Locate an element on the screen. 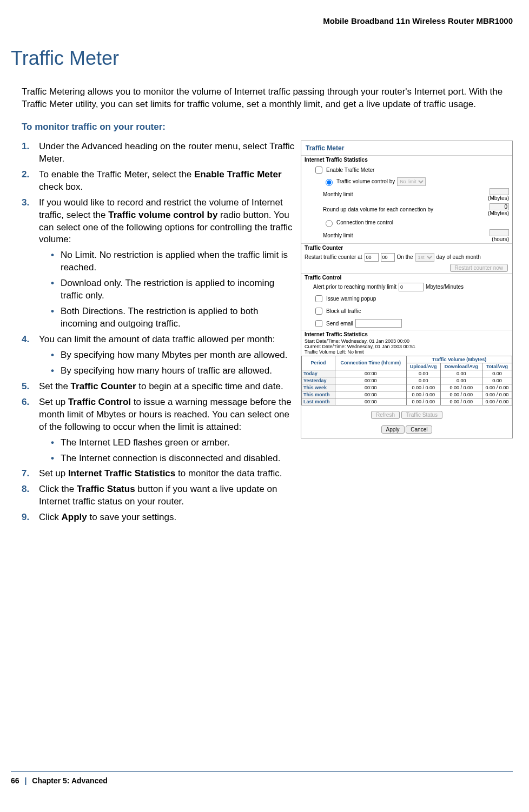  monthly-limit-label: Monthly limit is located at coordinates (338, 195).